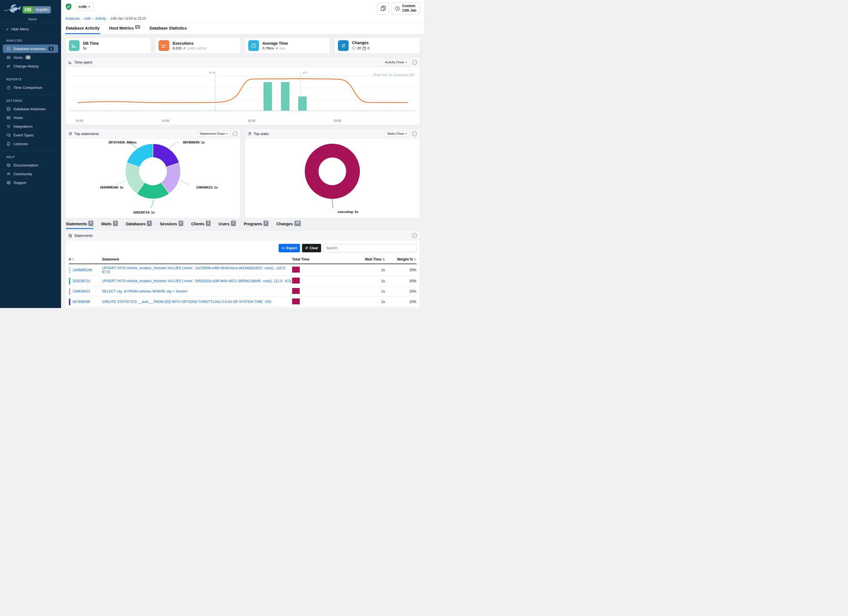 The width and height of the screenshot is (848, 616). I want to click on chart-type-label: Statements Chart, so click(212, 134).